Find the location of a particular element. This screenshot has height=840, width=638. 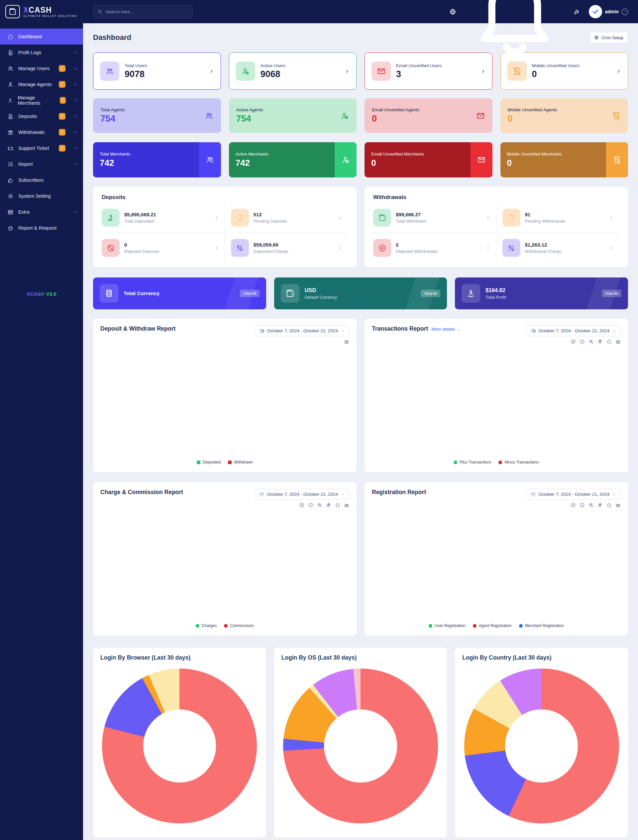

date-range-picker: 1.00.80.60.40.20.007-October-202408-Octo… is located at coordinates (302, 494).